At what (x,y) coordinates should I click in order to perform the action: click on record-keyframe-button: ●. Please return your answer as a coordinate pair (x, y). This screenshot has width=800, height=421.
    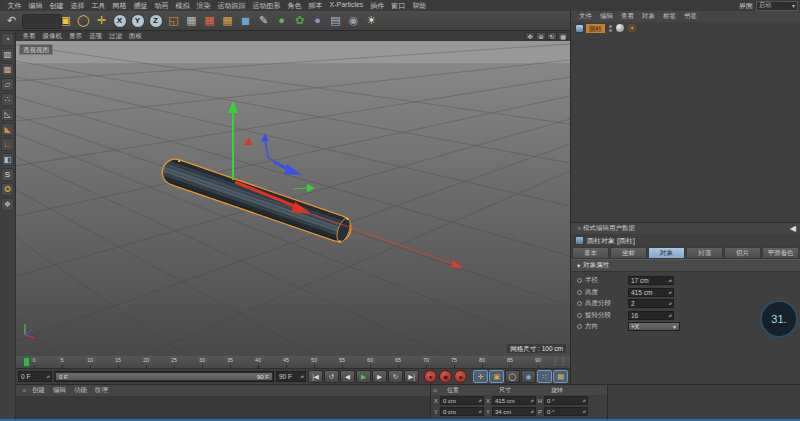
    Looking at the image, I should click on (430, 376).